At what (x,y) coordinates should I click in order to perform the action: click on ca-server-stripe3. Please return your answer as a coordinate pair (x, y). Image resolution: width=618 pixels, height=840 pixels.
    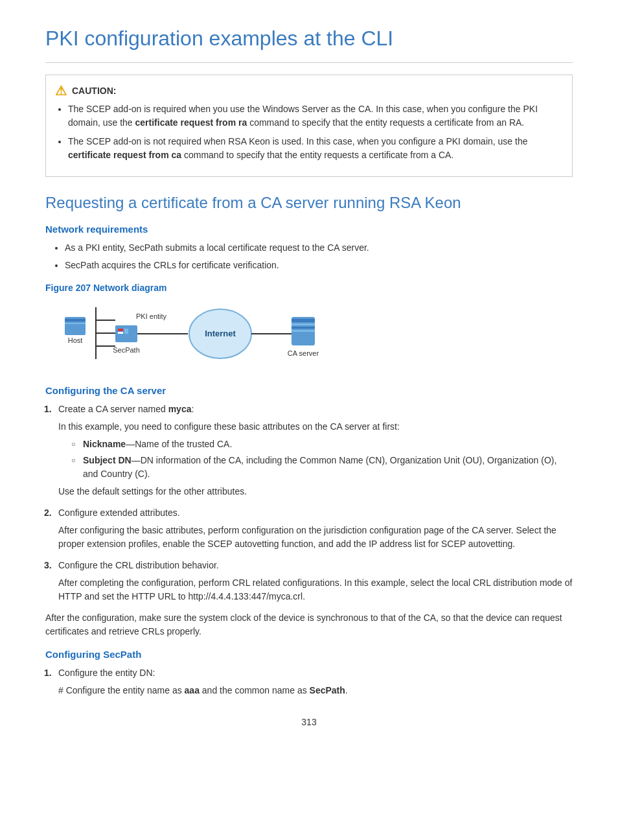
    Looking at the image, I should click on (303, 331).